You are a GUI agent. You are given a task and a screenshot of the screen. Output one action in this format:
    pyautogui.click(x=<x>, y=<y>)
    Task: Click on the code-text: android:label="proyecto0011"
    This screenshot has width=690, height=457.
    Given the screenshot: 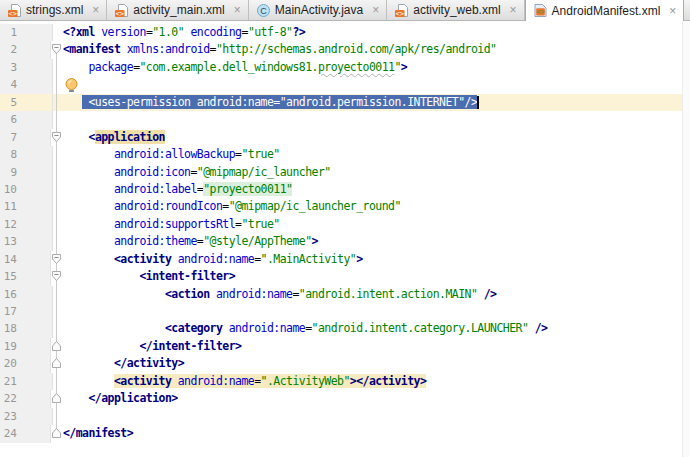 What is the action you would take?
    pyautogui.click(x=376, y=190)
    